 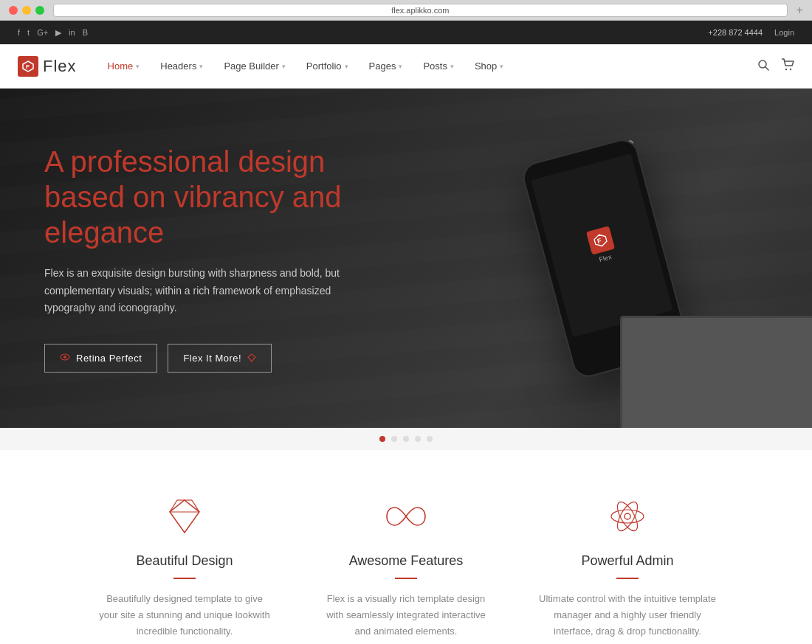 I want to click on feature-title-3: Powerful Admin, so click(x=627, y=561).